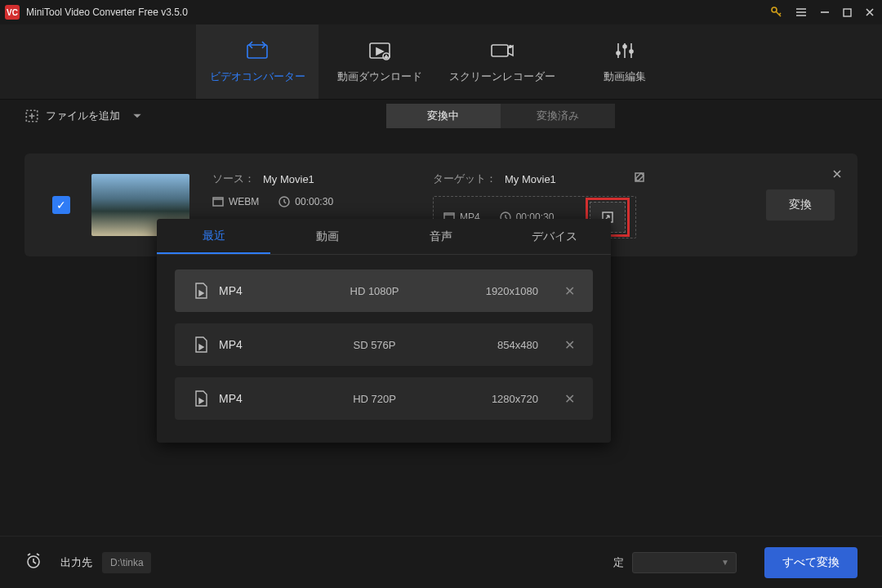 This screenshot has width=882, height=588. I want to click on format-option: MP4 SD 576P 854x480 ✕, so click(384, 345).